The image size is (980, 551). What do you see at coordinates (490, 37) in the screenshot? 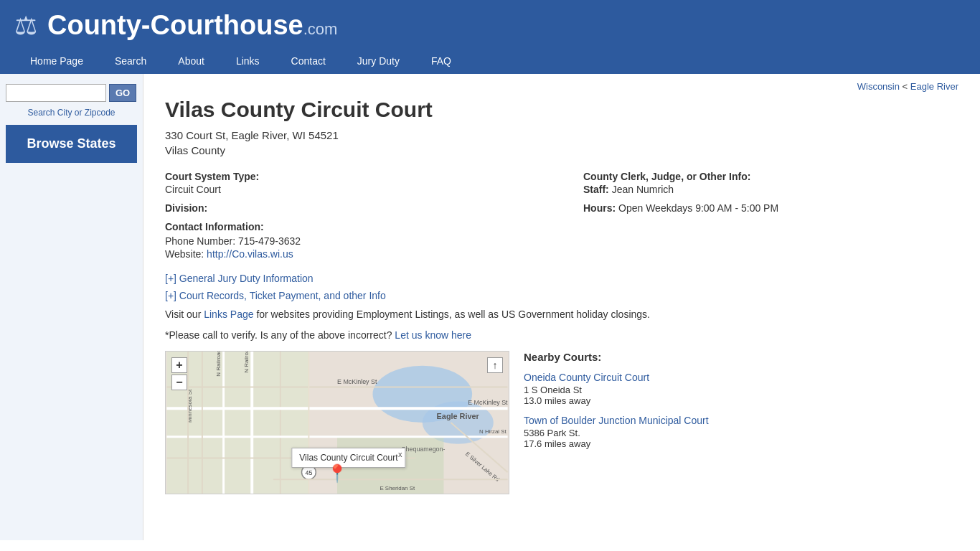
I see `site-header: ⚖ County-Courthouse.com Home Page Search…` at bounding box center [490, 37].